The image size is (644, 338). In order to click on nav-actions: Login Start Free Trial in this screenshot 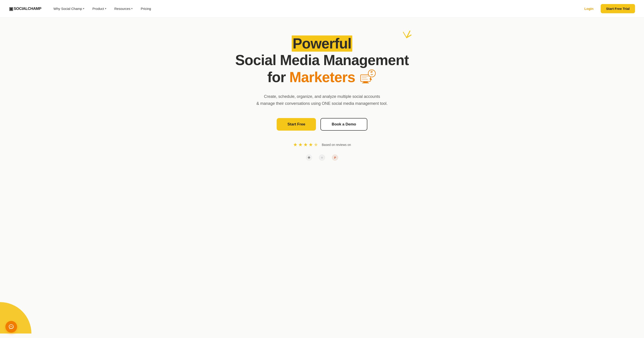, I will do `click(608, 8)`.